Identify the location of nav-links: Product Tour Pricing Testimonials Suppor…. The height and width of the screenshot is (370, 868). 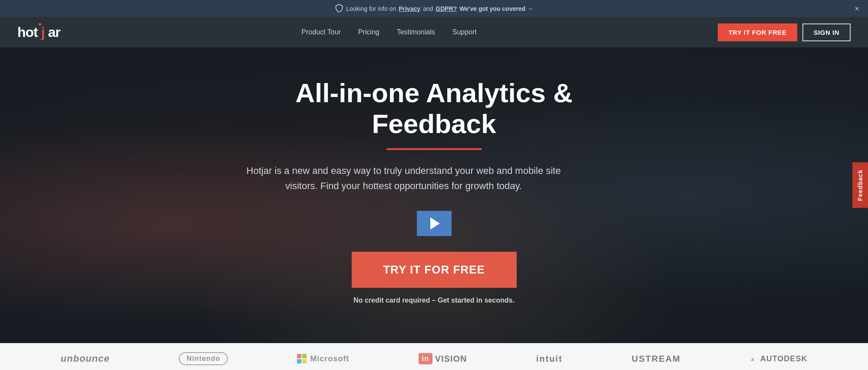
(389, 32).